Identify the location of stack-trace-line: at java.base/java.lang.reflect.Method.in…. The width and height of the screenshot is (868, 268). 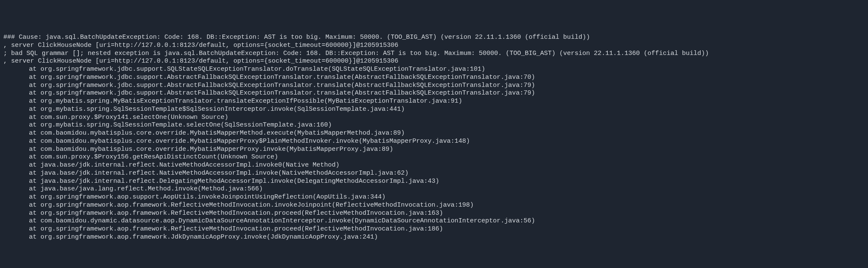
(434, 189).